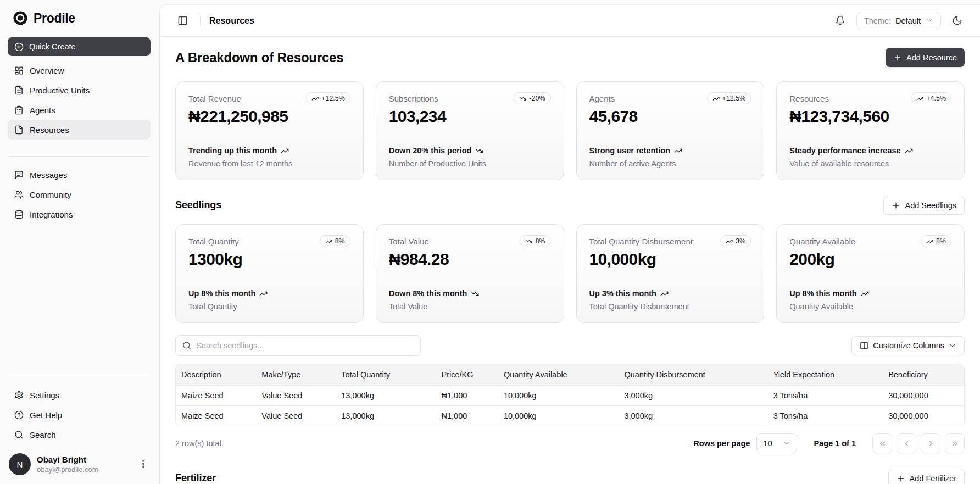  I want to click on stat-card-subscriptions: Subscriptions -20% 103,234 Down 20% this…, so click(470, 131).